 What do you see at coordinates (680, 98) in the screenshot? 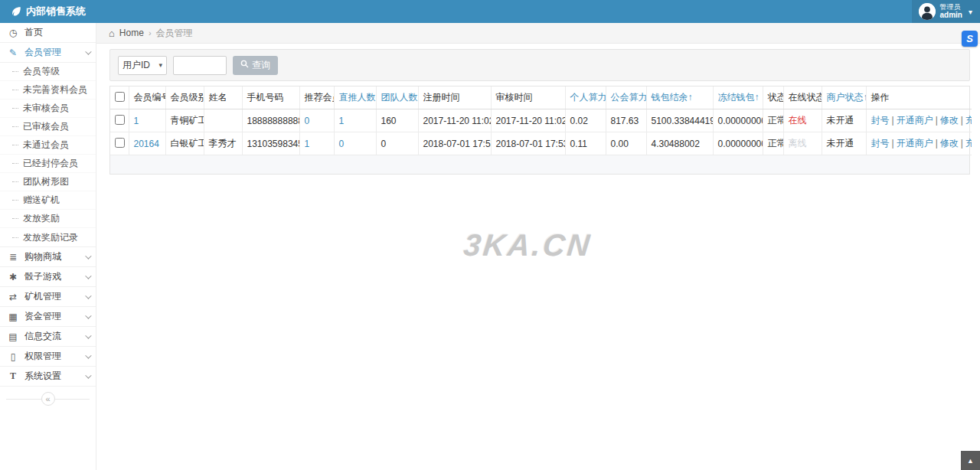
I see `col-wallet-balance-sort: 钱包结余↑` at bounding box center [680, 98].